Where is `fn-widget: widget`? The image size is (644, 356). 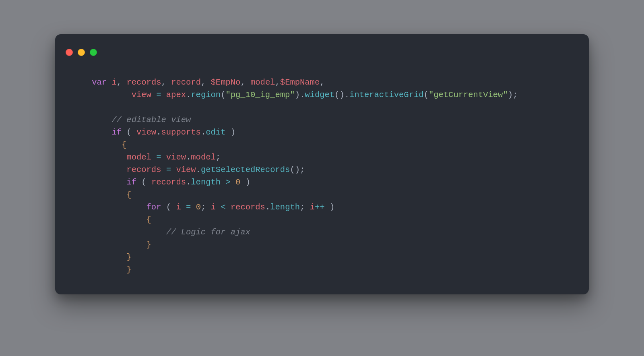
fn-widget: widget is located at coordinates (320, 95).